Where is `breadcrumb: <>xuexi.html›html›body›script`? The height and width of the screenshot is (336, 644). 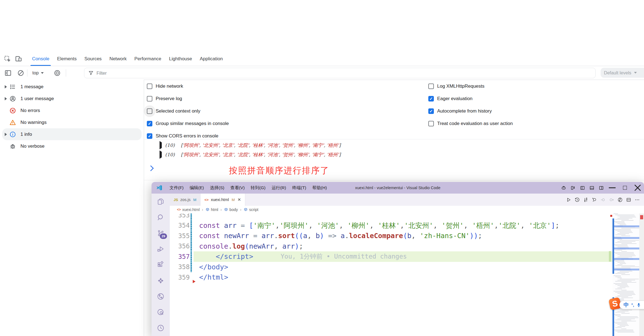 breadcrumb: <>xuexi.html›html›body›script is located at coordinates (407, 210).